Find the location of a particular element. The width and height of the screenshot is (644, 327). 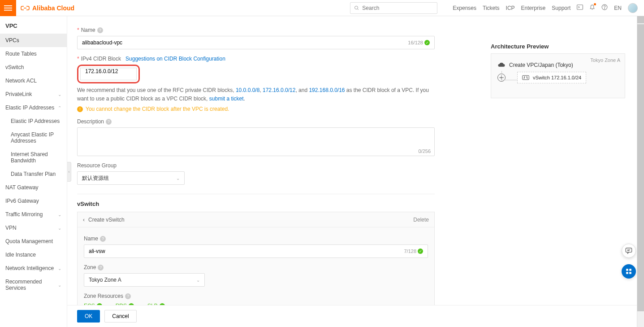

description-wrapper: 0/256 is located at coordinates (256, 142).